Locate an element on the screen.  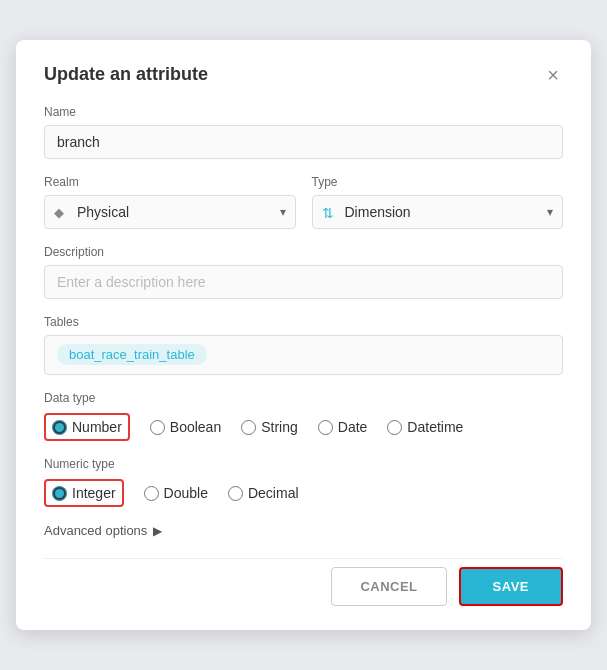
realm-select: Physical Logical is located at coordinates (170, 212).